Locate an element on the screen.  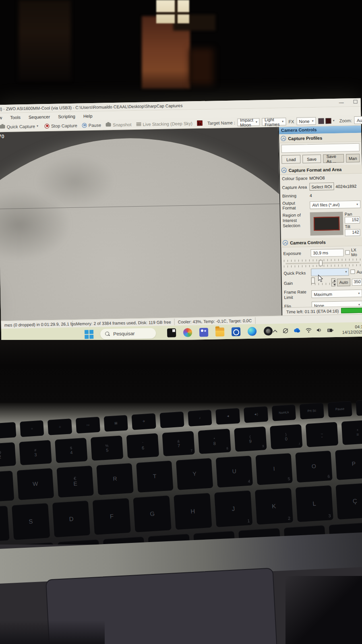
keyboard-key: #3 is located at coordinates (35, 453).